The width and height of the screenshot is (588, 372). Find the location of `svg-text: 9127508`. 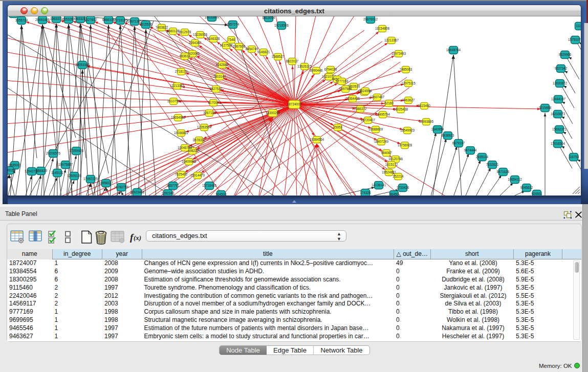

svg-text: 9127508 is located at coordinates (226, 45).